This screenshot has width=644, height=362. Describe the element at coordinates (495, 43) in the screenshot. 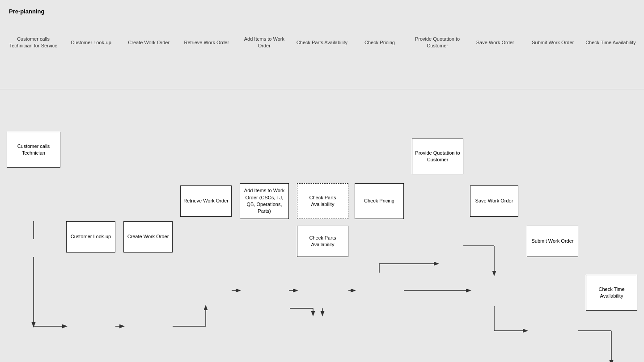

I see `header-label-save-work-order: Save Work Order` at that location.